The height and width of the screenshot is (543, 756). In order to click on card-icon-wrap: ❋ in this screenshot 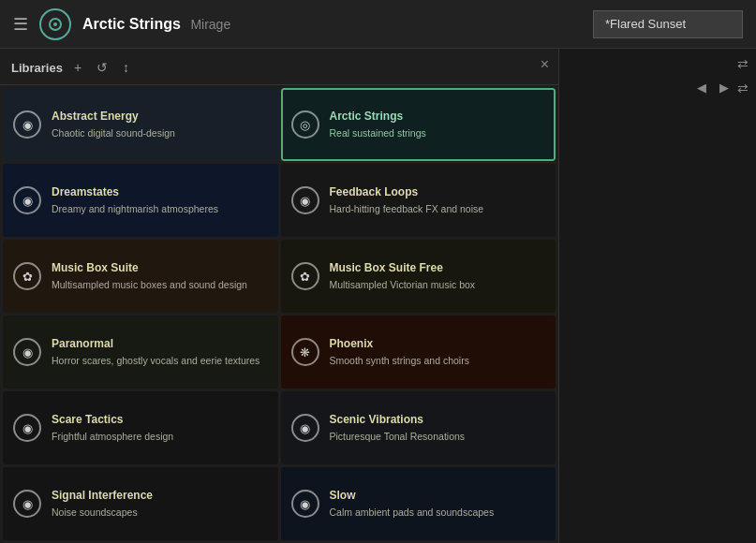, I will do `click(305, 352)`.